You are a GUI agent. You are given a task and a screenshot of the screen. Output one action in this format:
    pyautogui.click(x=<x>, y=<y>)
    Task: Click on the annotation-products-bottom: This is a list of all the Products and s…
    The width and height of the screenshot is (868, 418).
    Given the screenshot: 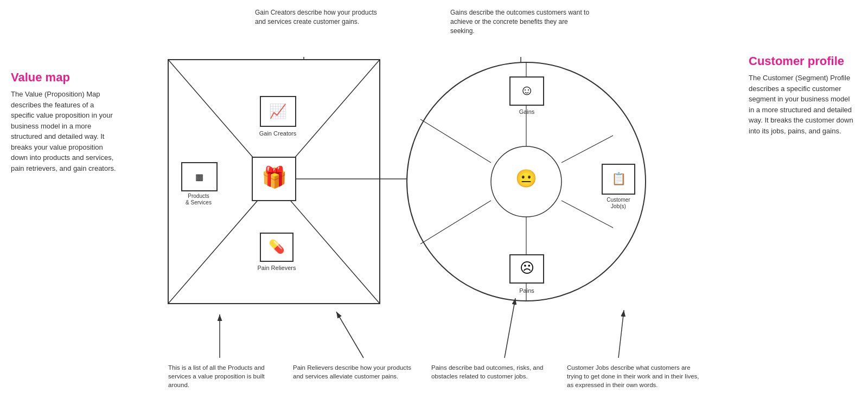 What is the action you would take?
    pyautogui.click(x=220, y=376)
    